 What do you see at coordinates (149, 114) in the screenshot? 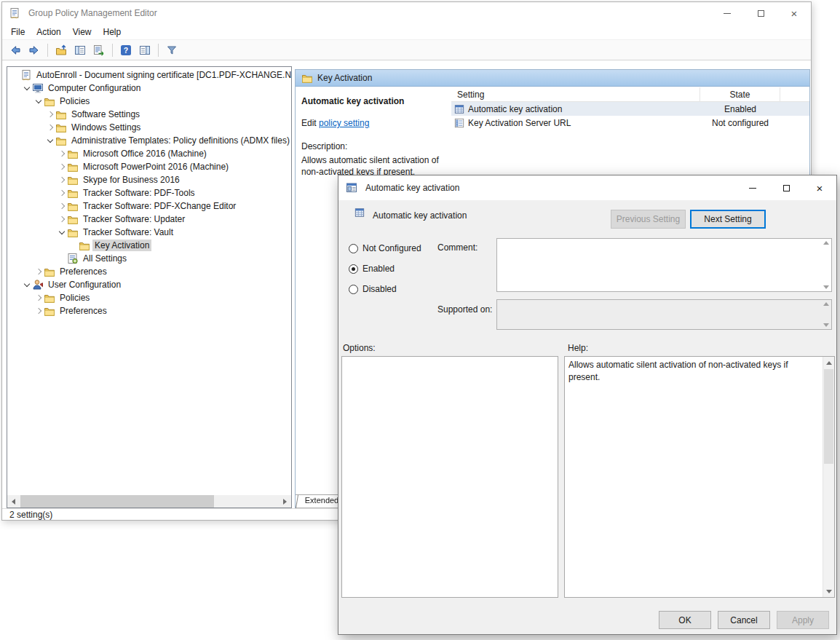
I see `tree-item: Software Settings` at bounding box center [149, 114].